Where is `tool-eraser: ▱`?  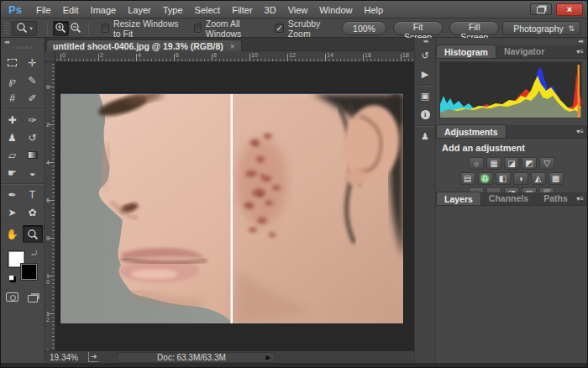 tool-eraser: ▱ is located at coordinates (13, 155).